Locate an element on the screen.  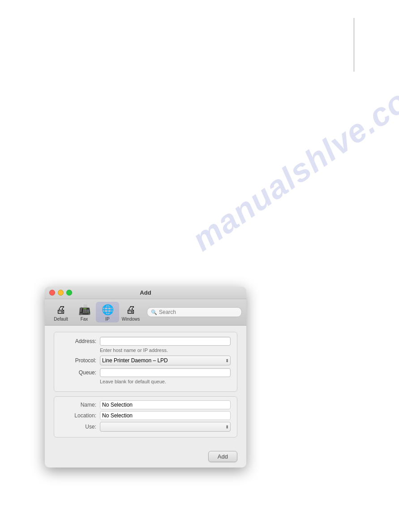
location-input is located at coordinates (165, 416).